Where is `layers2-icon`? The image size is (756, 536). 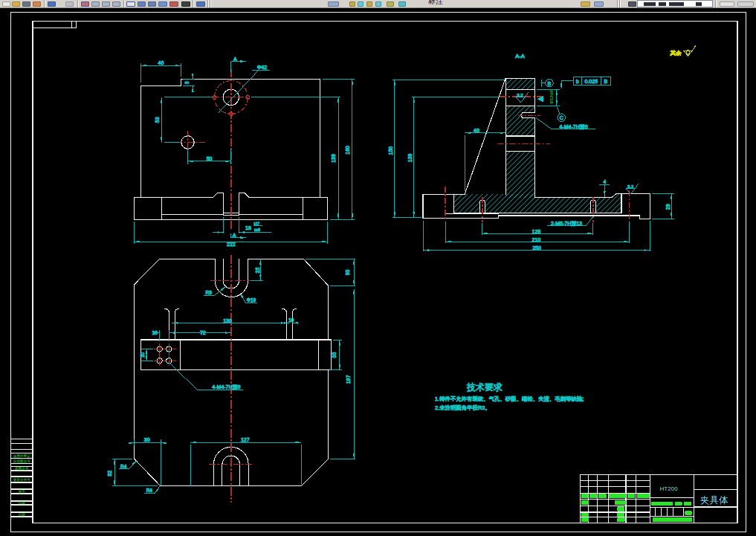 layers2-icon is located at coordinates (599, 4).